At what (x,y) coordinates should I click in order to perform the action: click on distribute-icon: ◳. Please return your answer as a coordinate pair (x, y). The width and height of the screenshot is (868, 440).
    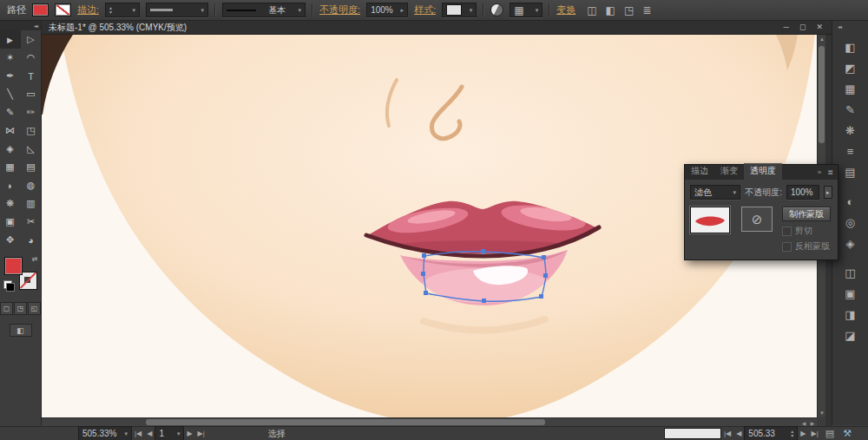
    Looking at the image, I should click on (628, 10).